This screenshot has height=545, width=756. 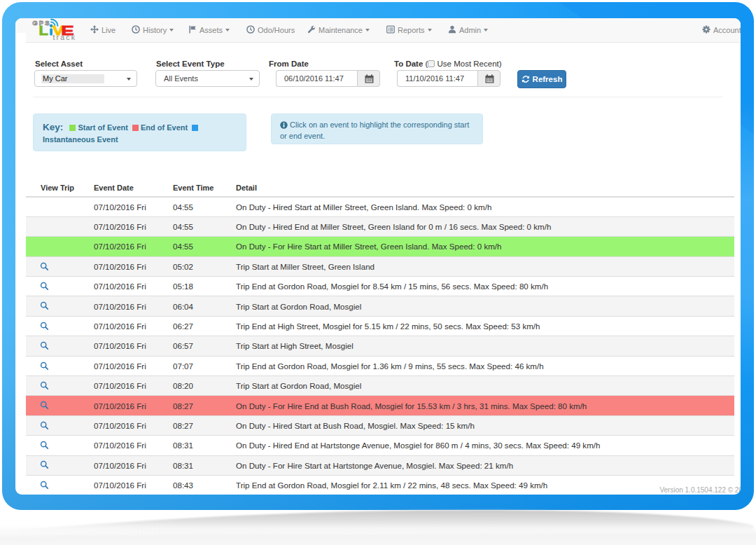 What do you see at coordinates (64, 37) in the screenshot?
I see `svg-text: track` at bounding box center [64, 37].